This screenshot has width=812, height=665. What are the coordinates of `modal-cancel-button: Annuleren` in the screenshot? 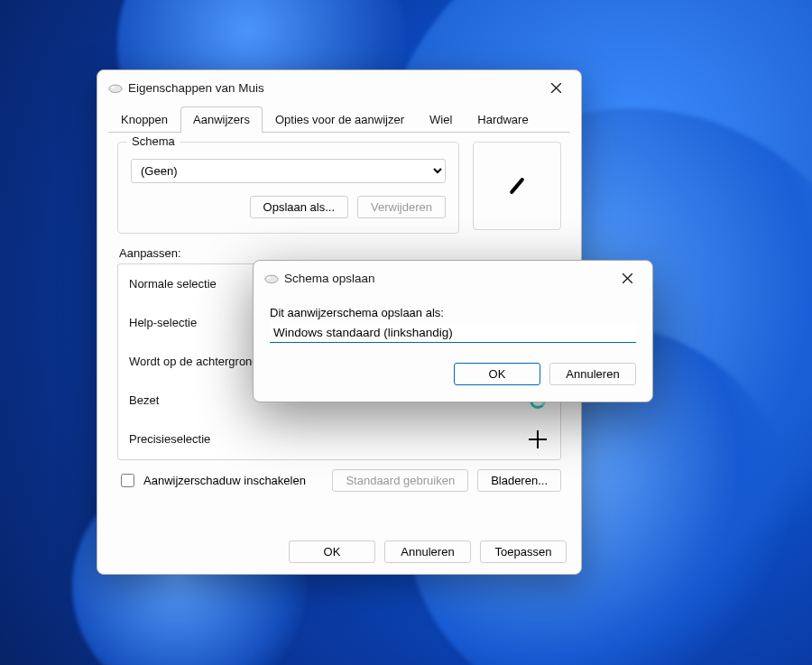 It's located at (593, 374).